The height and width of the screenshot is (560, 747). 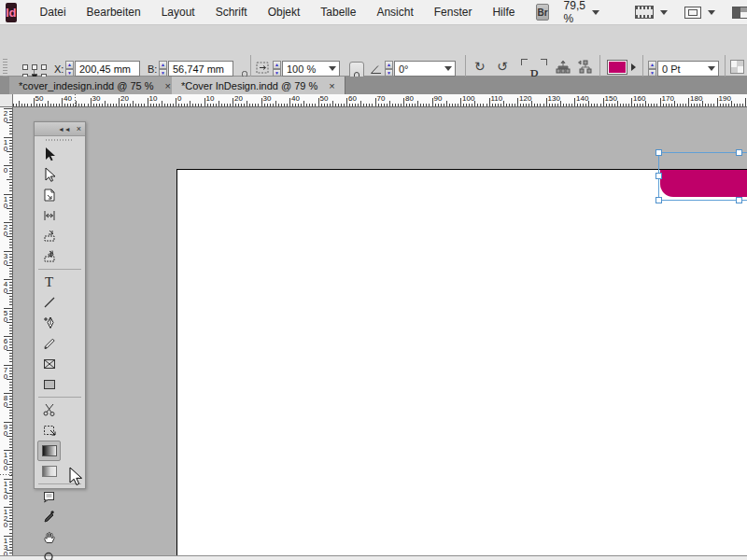 What do you see at coordinates (575, 13) in the screenshot?
I see `zoom-level-value: 79,5 %` at bounding box center [575, 13].